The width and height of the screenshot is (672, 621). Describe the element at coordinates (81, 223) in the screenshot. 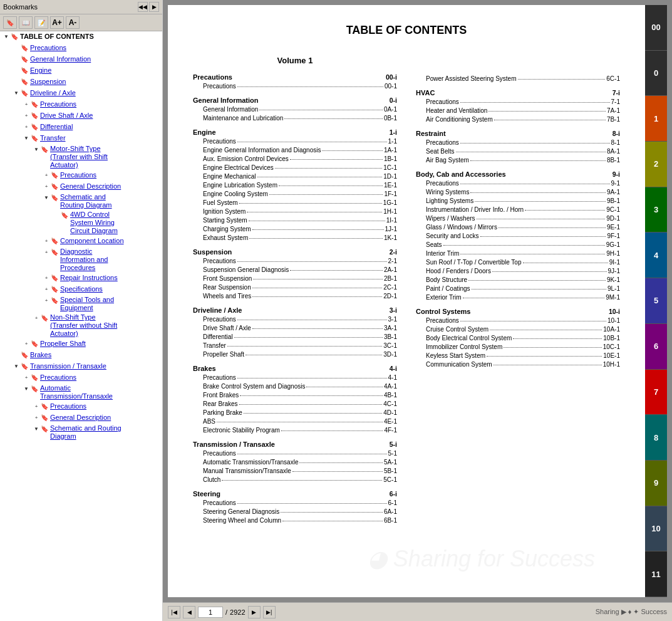

I see `tree-item-ms-4wd: – 🔖 4WD ControlSystem WiringCircuit Diag…` at that location.